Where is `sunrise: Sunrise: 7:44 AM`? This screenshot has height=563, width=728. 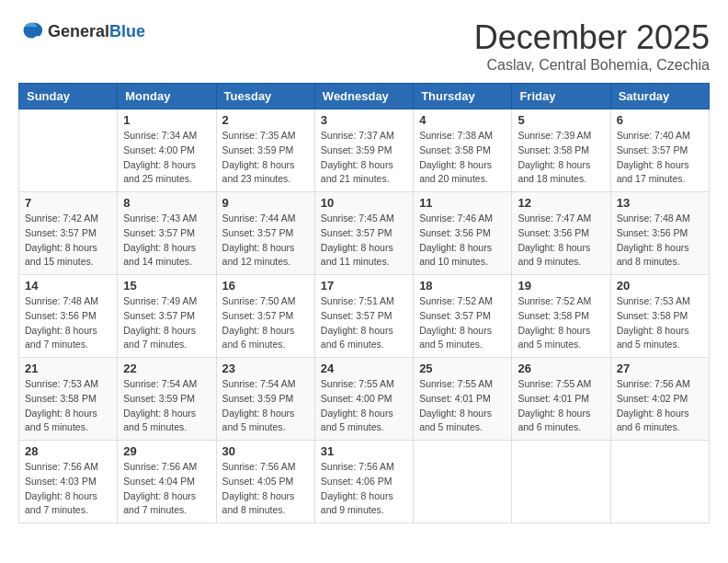 sunrise: Sunrise: 7:44 AM is located at coordinates (259, 218).